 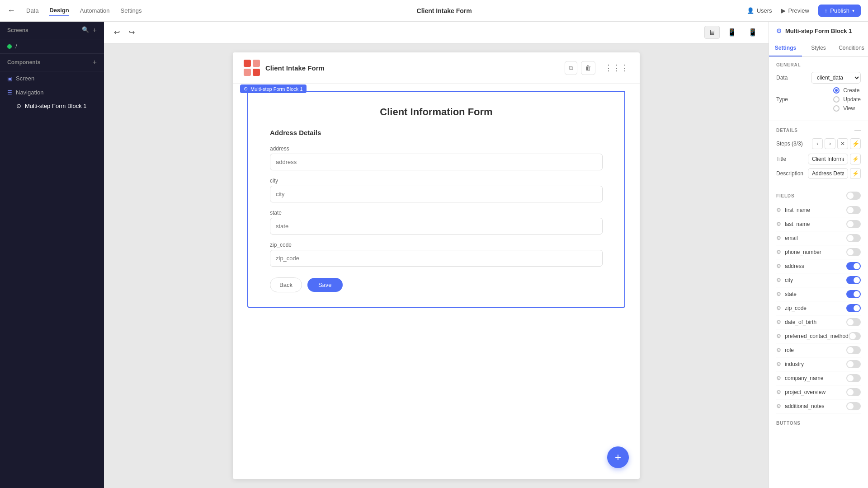 What do you see at coordinates (836, 108) in the screenshot?
I see `view-radio` at bounding box center [836, 108].